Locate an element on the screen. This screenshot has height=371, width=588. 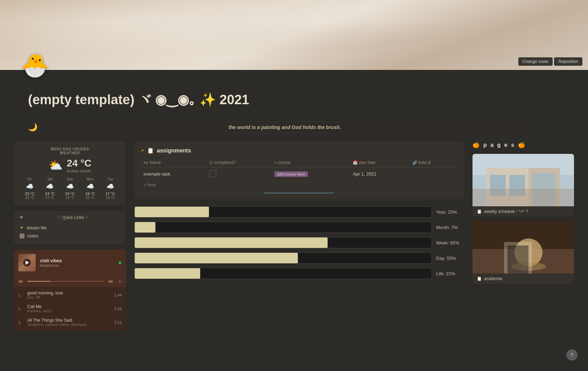
forecast-low: 13 °C is located at coordinates (50, 198).